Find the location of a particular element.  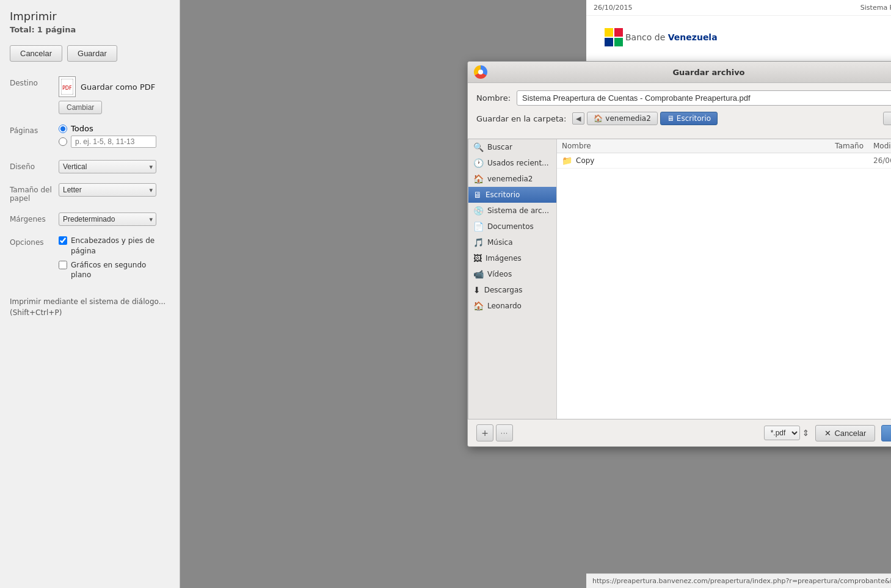

file-type-select: *.pdf is located at coordinates (782, 433).